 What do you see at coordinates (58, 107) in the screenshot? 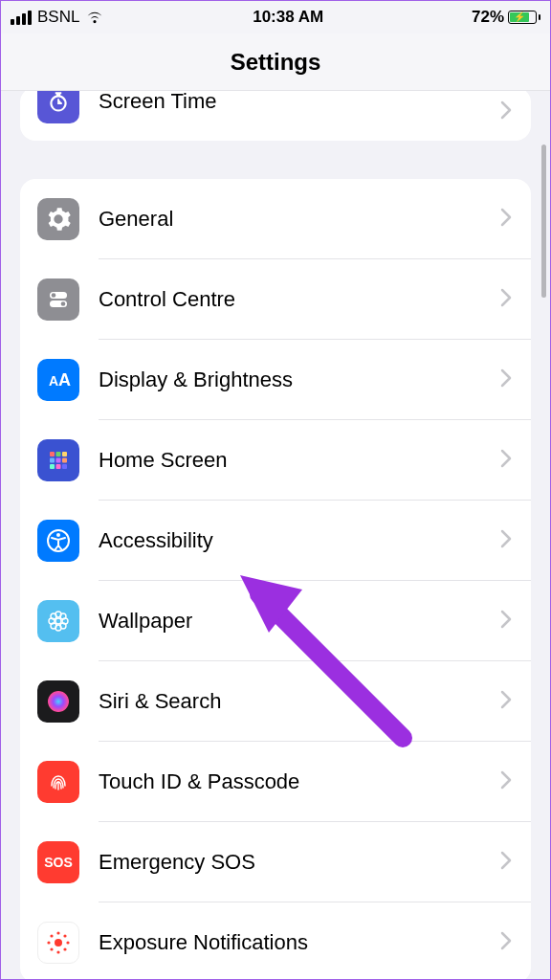
I see `screen-time-icon` at bounding box center [58, 107].